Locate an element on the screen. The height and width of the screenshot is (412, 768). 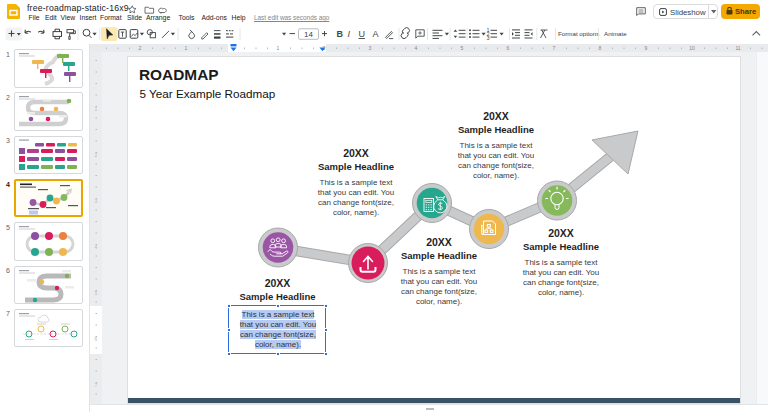
svg-text: 11 is located at coordinates (738, 48).